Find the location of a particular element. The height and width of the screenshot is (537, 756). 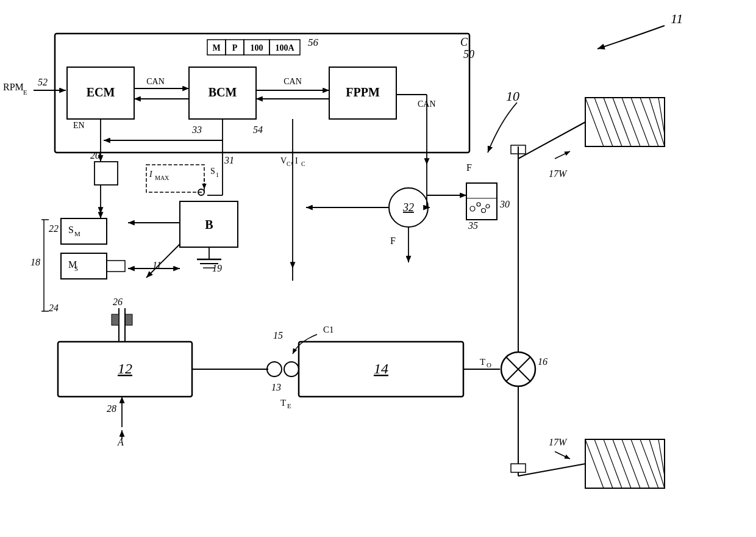

16-label: 16 is located at coordinates (543, 361).